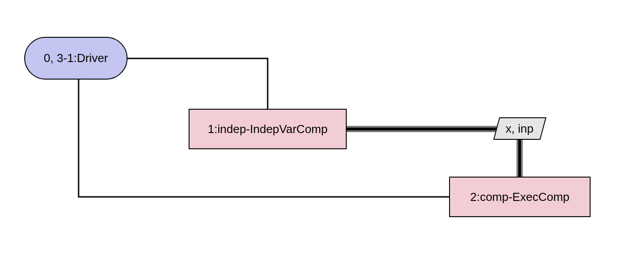  What do you see at coordinates (268, 129) in the screenshot?
I see `component-node-indep: 1:indep-IndepVarComp` at bounding box center [268, 129].